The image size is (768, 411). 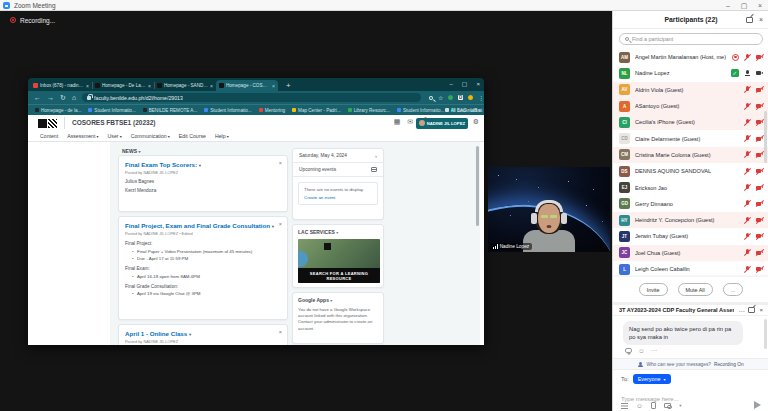 I want to click on participant-row: JCJoel Chua (Guest), so click(x=690, y=253).